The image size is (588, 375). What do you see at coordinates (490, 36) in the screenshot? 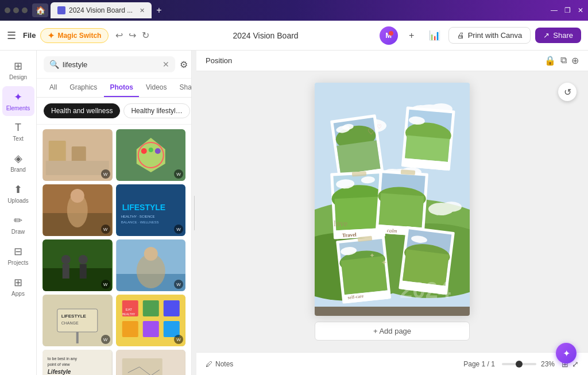
I see `print-with-canva-button: 🖨 Print with Canva` at bounding box center [490, 36].